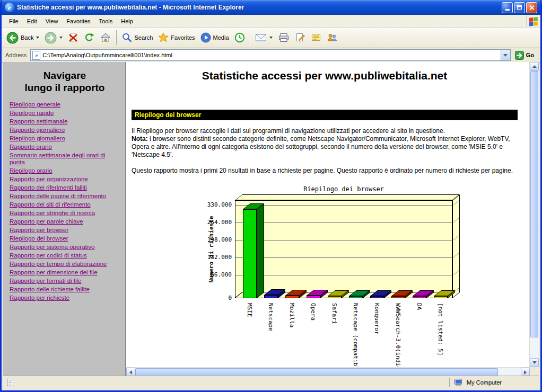  What do you see at coordinates (535, 67) in the screenshot?
I see `arrow-up-icon` at bounding box center [535, 67].